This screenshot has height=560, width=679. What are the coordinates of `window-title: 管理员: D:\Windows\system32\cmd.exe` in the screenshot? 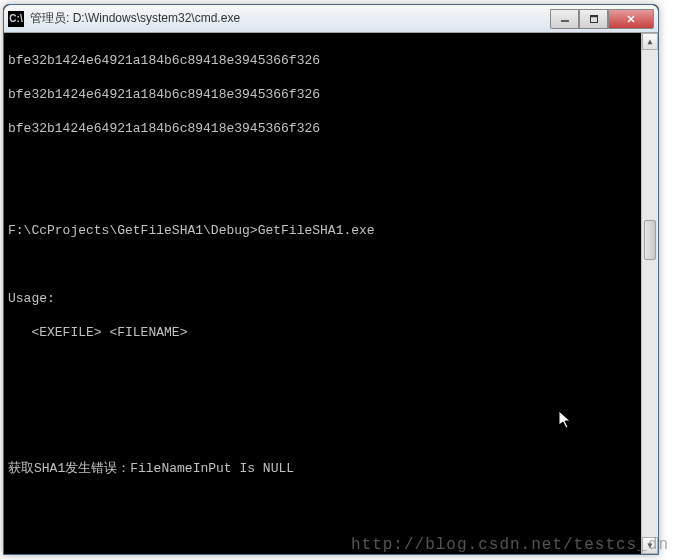 It's located at (290, 18).